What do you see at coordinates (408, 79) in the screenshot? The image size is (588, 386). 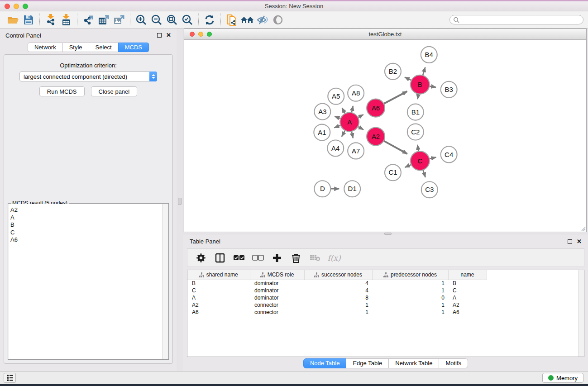 I see `edge-B-B2` at bounding box center [408, 79].